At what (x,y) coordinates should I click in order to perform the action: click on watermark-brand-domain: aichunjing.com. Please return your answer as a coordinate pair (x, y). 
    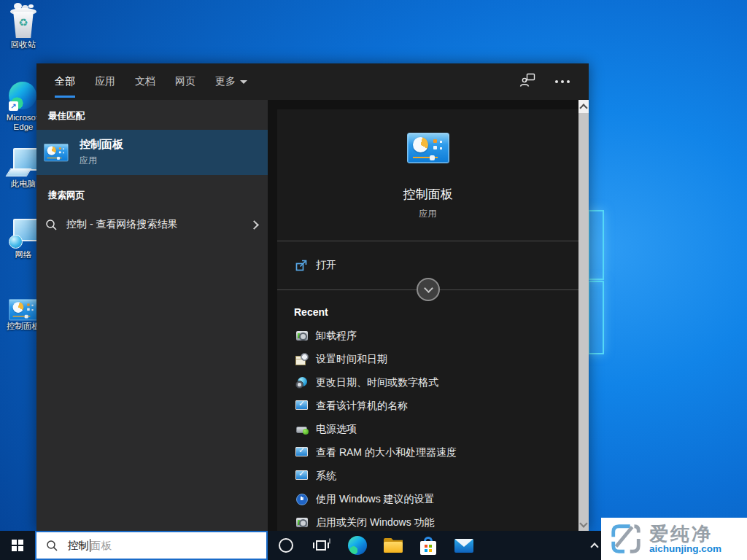
    Looking at the image, I should click on (686, 549).